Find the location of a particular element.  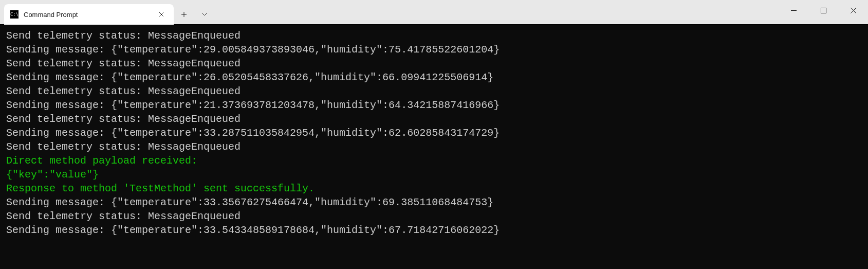

terminal-line: Sending message: {"temperature":33.54334… is located at coordinates (434, 230).